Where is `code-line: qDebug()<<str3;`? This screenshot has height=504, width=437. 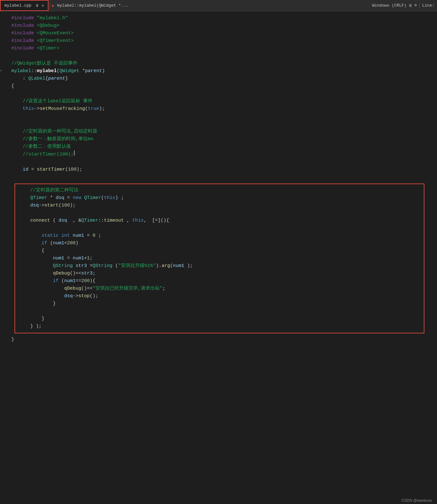
code-line: qDebug()<<str3; is located at coordinates (219, 274).